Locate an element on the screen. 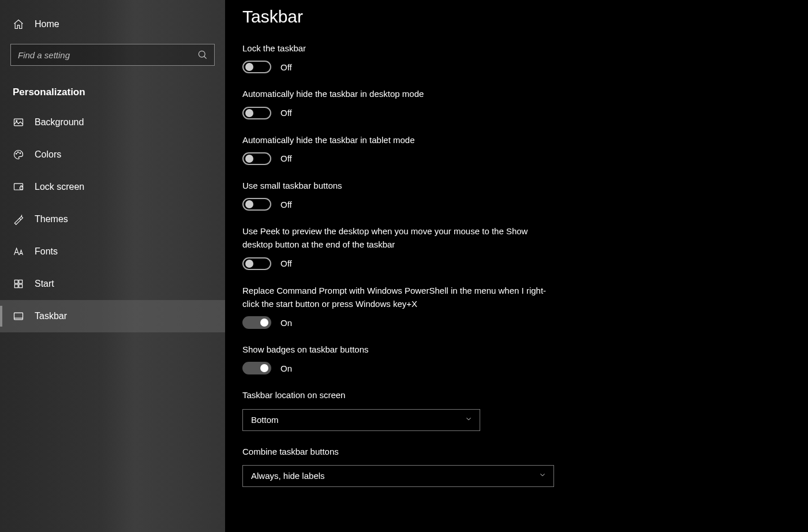  setting-label: Combine taskbar buttons is located at coordinates (398, 451).